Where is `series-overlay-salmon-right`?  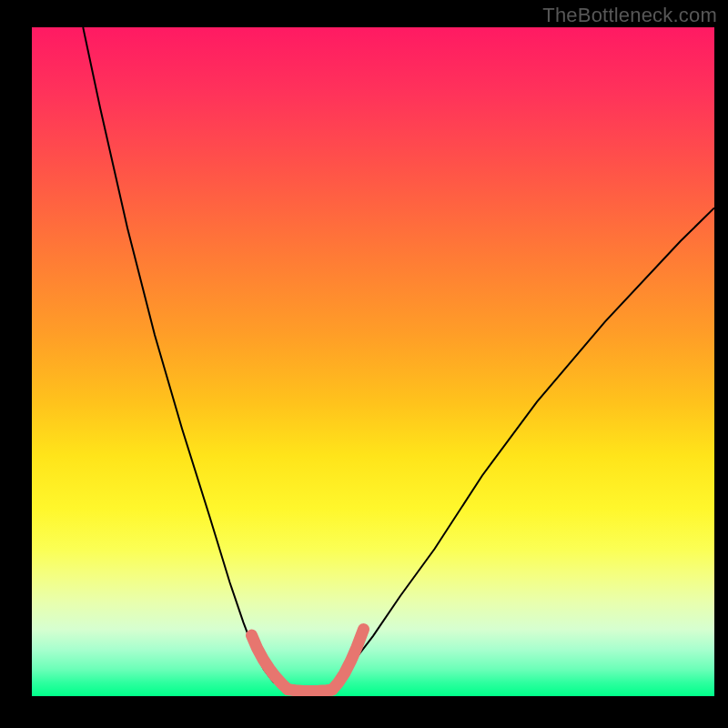
series-overlay-salmon-right is located at coordinates (348, 661).